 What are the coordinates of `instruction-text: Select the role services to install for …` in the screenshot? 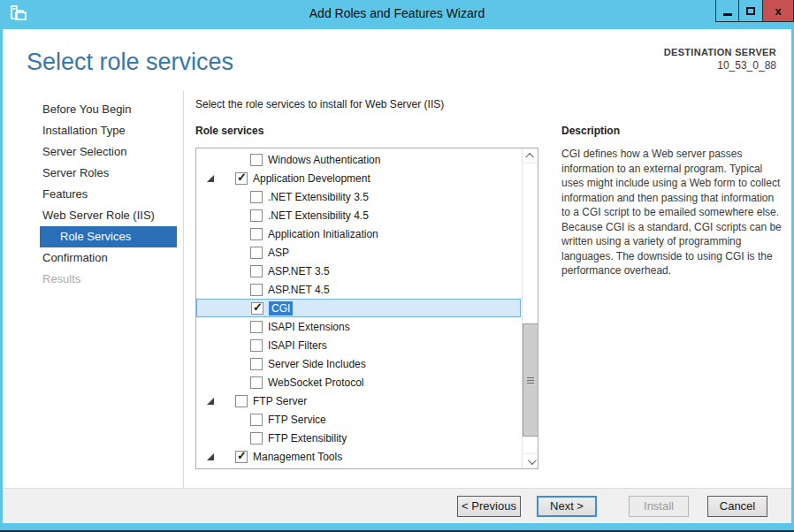 It's located at (320, 104).